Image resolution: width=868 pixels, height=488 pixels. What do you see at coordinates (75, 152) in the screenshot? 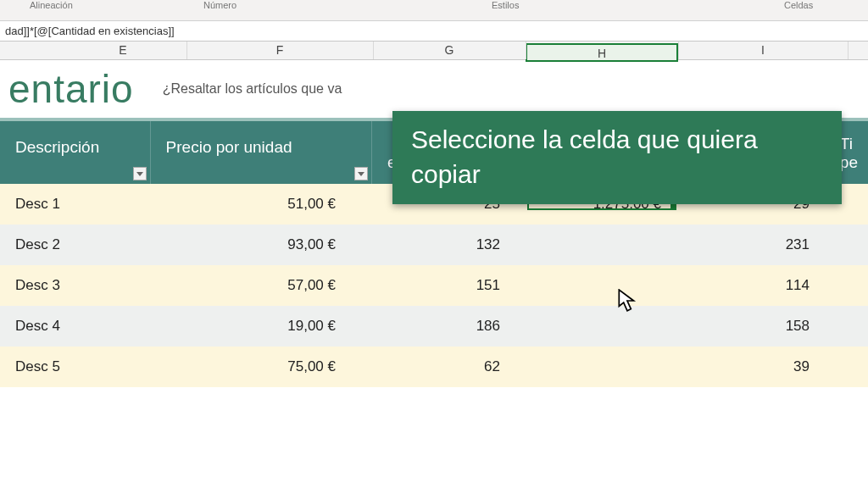
I see `th-description: Descripción` at bounding box center [75, 152].